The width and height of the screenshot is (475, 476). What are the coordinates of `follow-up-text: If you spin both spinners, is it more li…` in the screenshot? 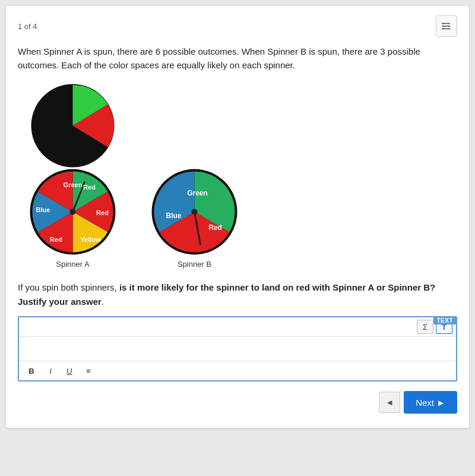 It's located at (238, 295).